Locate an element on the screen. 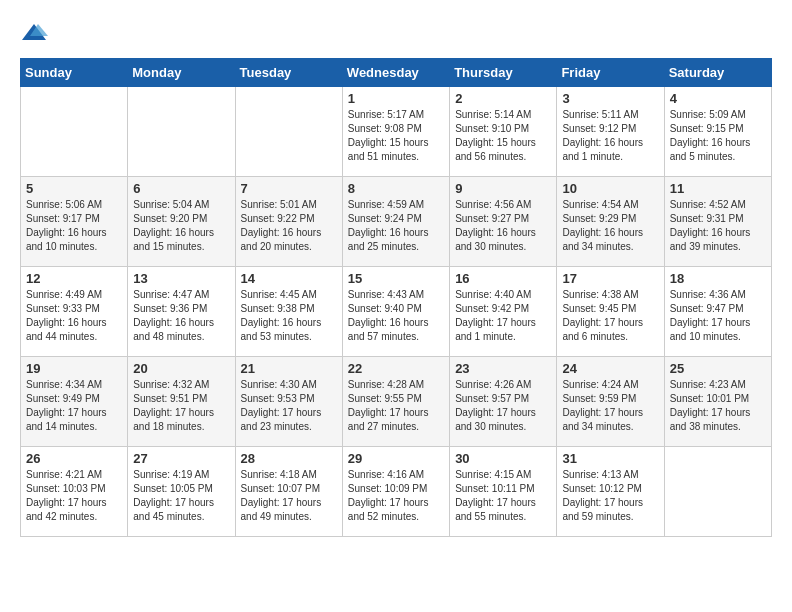 The image size is (792, 612). calendar-cell: 2Sunrise: 5:14 AMSunset: 9:10 PMDaylight… is located at coordinates (504, 132).